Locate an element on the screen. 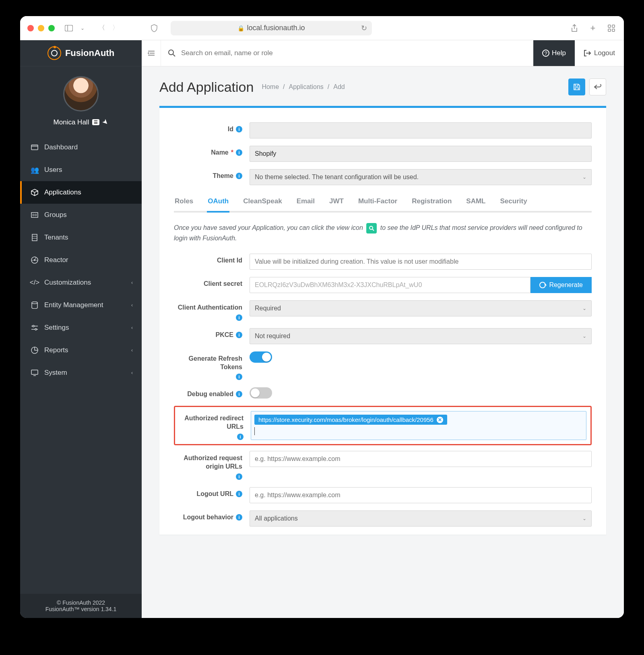 Image resolution: width=644 pixels, height=655 pixels. hint-before: Once you have saved your Application, yo… is located at coordinates (268, 228).